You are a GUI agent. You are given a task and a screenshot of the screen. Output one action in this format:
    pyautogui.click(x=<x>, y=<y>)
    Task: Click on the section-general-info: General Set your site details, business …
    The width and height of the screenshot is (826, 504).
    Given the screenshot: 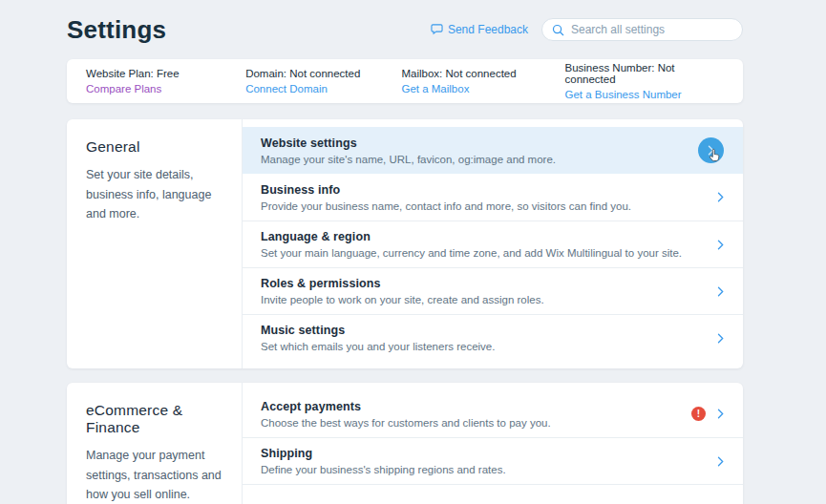 What is the action you would take?
    pyautogui.click(x=155, y=244)
    